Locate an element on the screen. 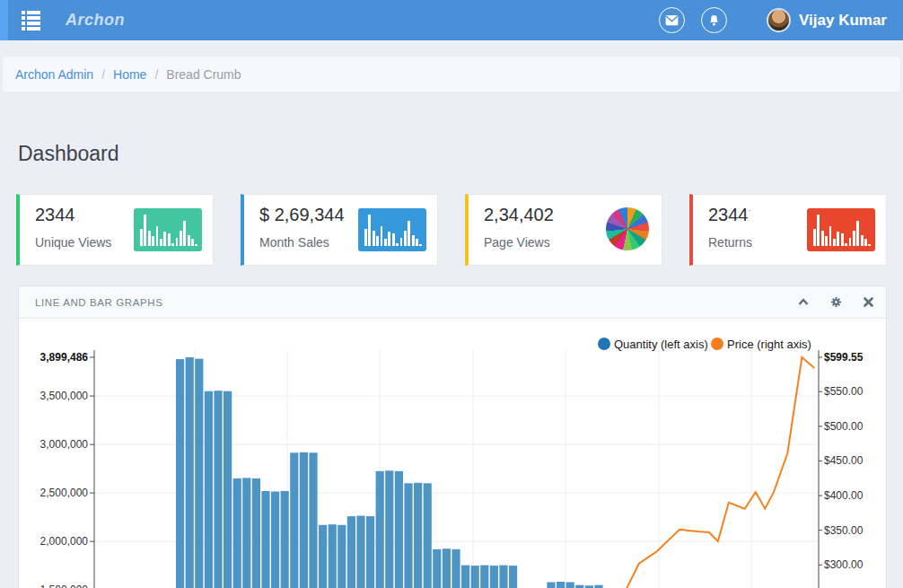  top-header: Archon Vijay Kumar is located at coordinates (452, 20).